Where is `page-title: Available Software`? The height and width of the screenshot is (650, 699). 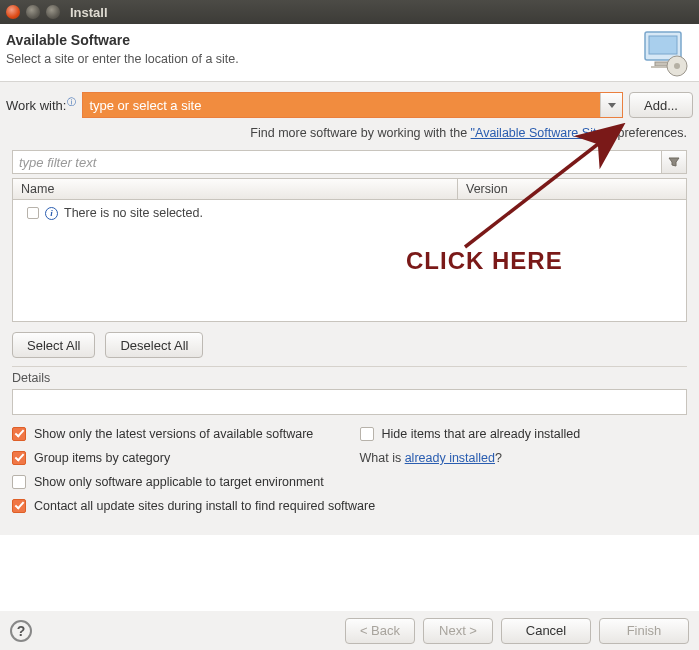
page-title: Available Software is located at coordinates (346, 40).